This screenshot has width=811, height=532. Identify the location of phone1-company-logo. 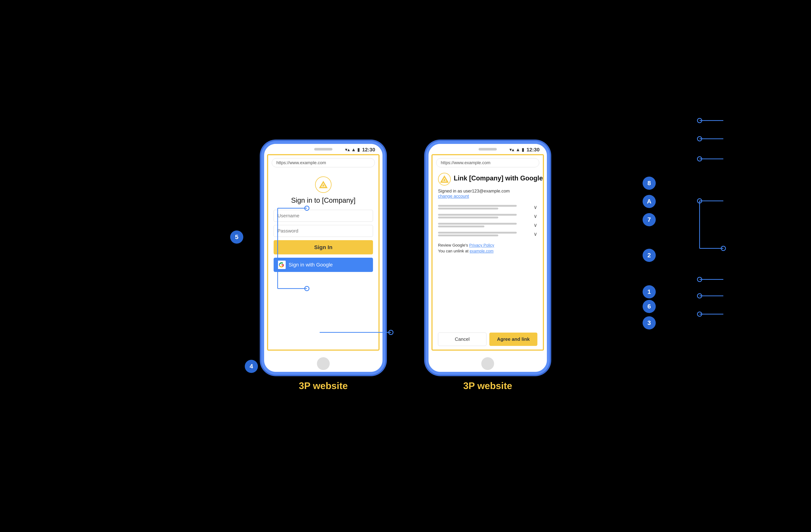
(323, 185).